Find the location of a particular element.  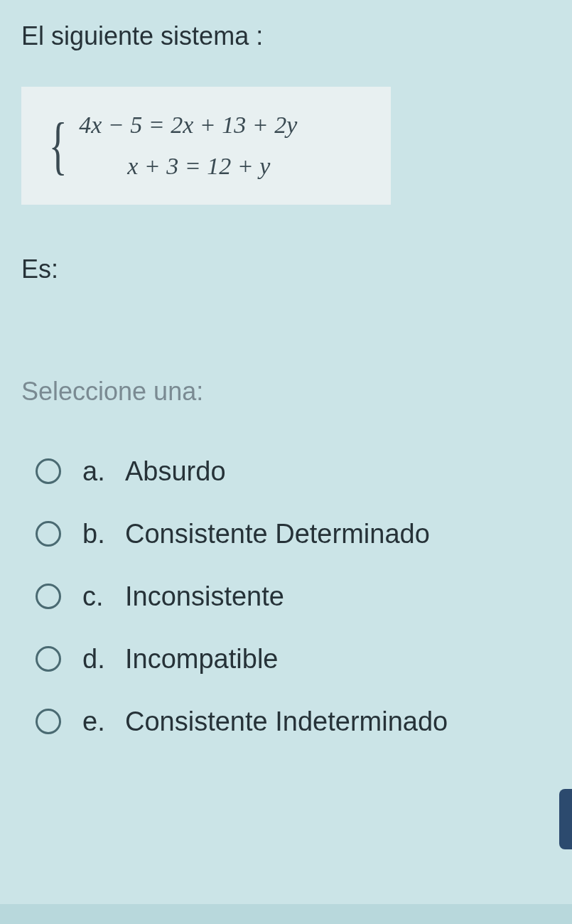

option-text: Consistente Indeterminado is located at coordinates (286, 722).